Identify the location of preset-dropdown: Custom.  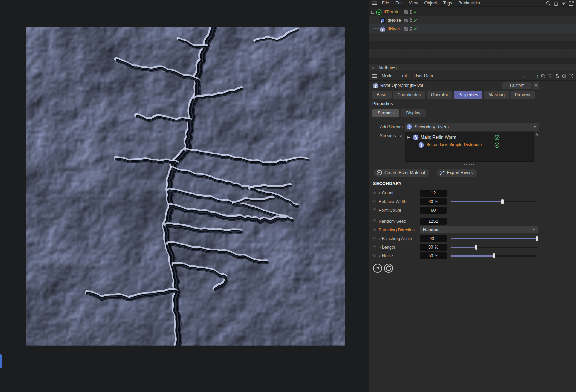
(517, 86).